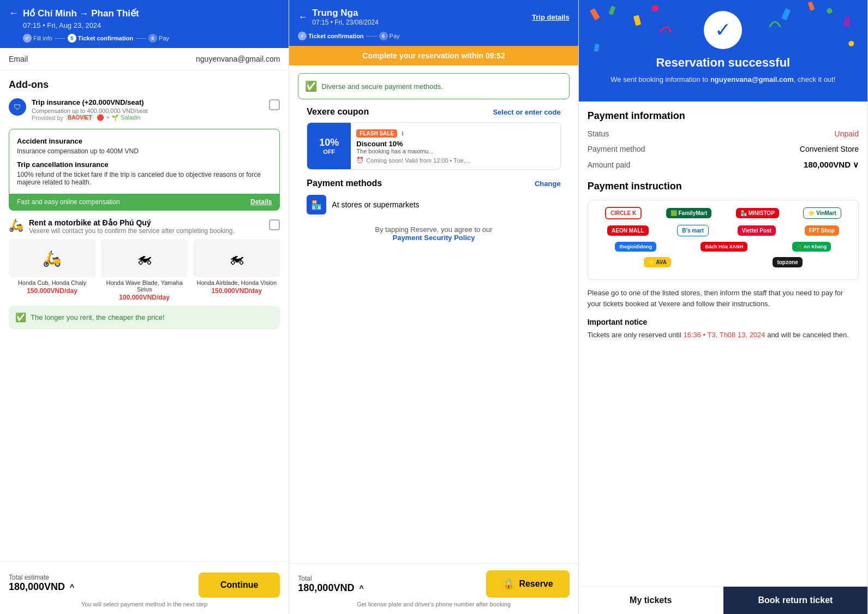 The height and width of the screenshot is (614, 868). I want to click on addons-title: Add-ons, so click(144, 85).